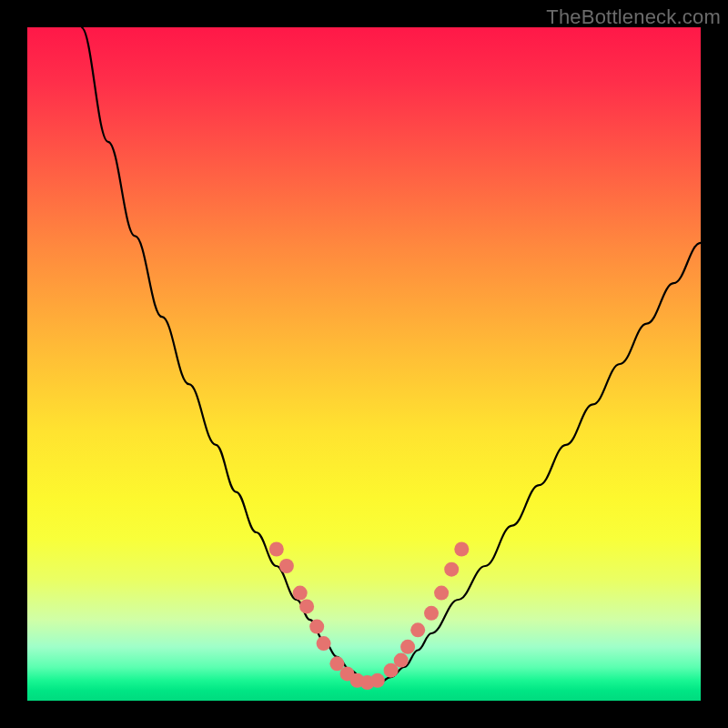  Describe the element at coordinates (369, 617) in the screenshot. I see `highlight-dots` at that location.